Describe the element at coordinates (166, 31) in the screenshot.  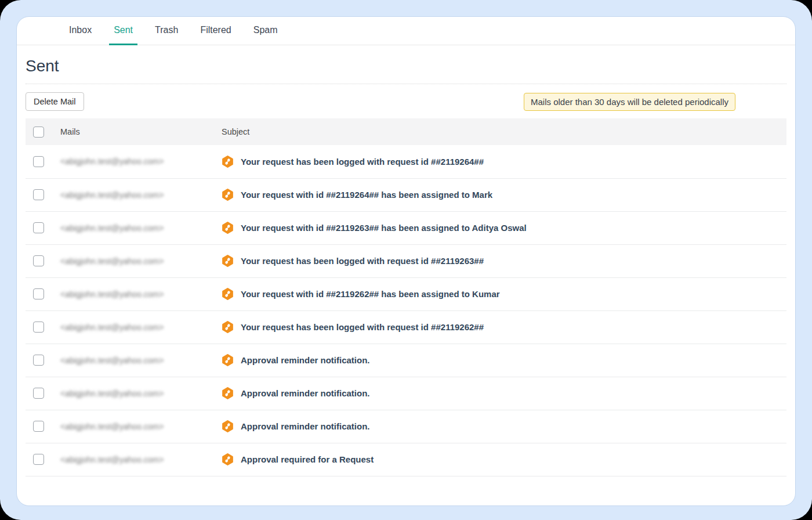
I see `tab-trash: Trash` at that location.